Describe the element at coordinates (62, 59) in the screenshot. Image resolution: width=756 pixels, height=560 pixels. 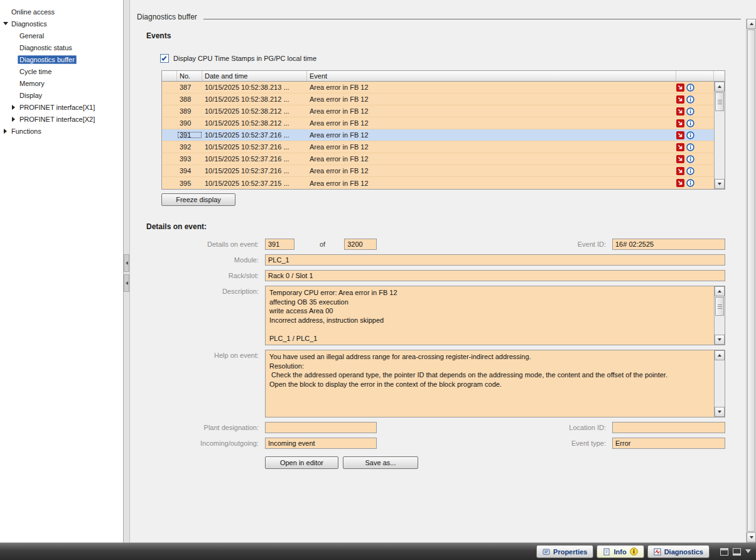
I see `sidebar-item-diagnostics-buffer: Diagnostics buffer` at that location.